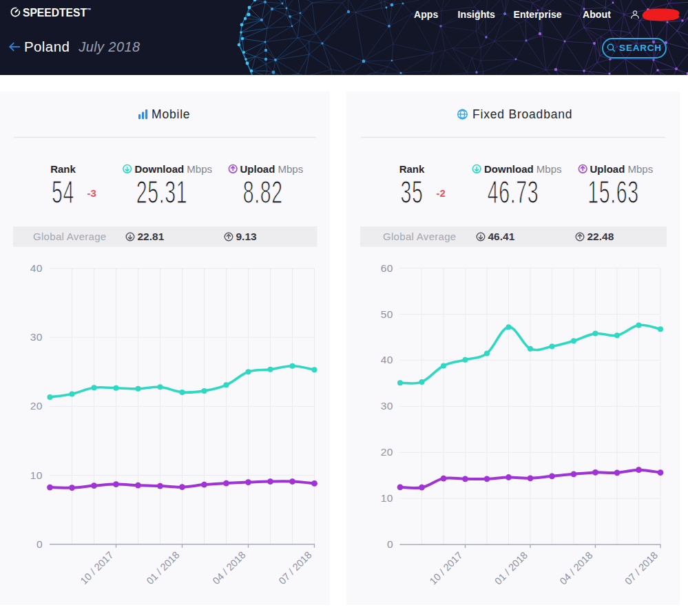  I want to click on svg-text: 25.31, so click(162, 192).